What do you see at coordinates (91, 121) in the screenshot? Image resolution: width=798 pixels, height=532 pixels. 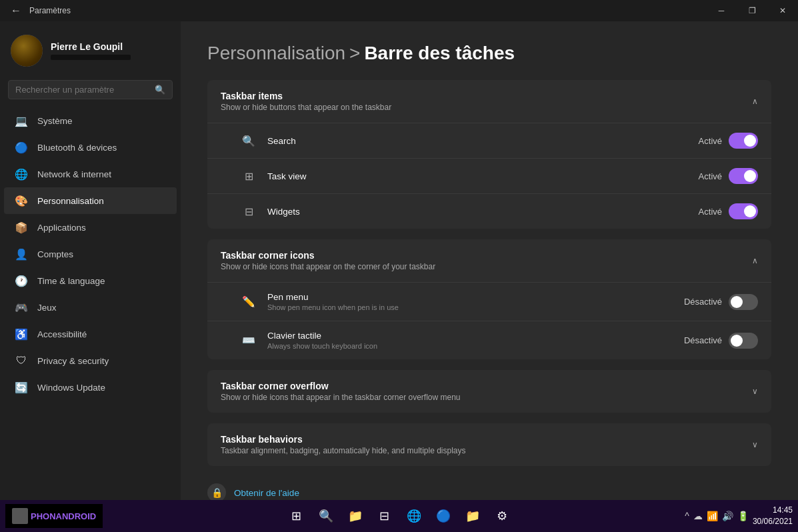 I see `sidebar-item-systeme: 💻Système` at bounding box center [91, 121].